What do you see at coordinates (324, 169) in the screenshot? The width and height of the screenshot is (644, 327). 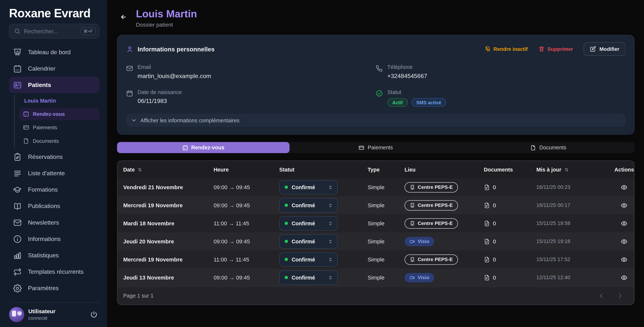 I see `column-header-status: Statut` at bounding box center [324, 169].